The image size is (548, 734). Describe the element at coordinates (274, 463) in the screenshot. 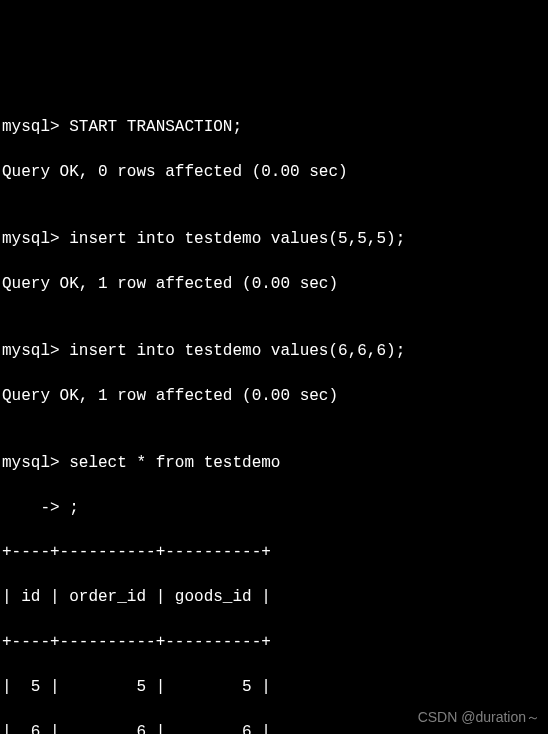

I see `cmd-select-1: mysql> select * from testdemo` at that location.